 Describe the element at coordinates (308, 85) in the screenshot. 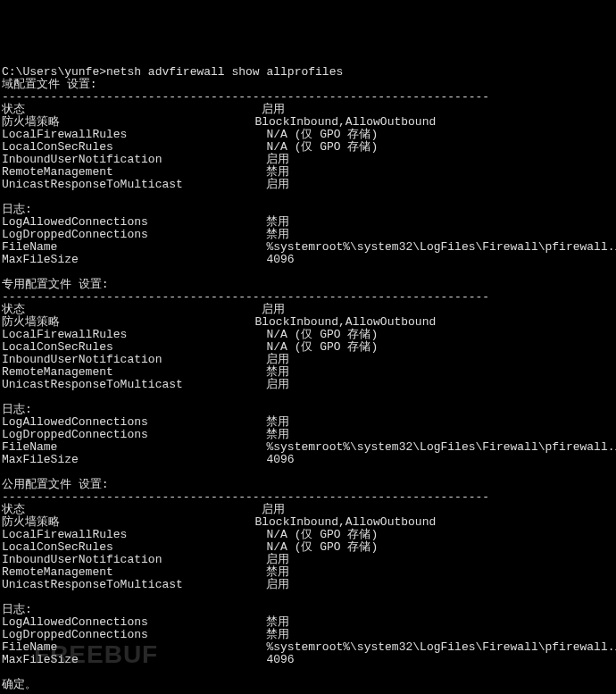

I see `profile-header: 域配置文件 设置:` at that location.